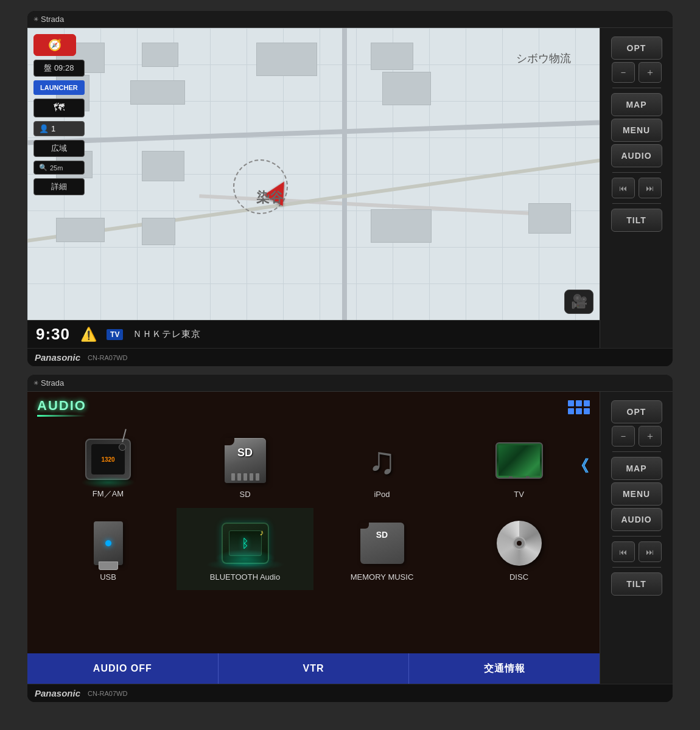 The height and width of the screenshot is (730, 700). I want to click on sd-icon: SD, so click(245, 461).